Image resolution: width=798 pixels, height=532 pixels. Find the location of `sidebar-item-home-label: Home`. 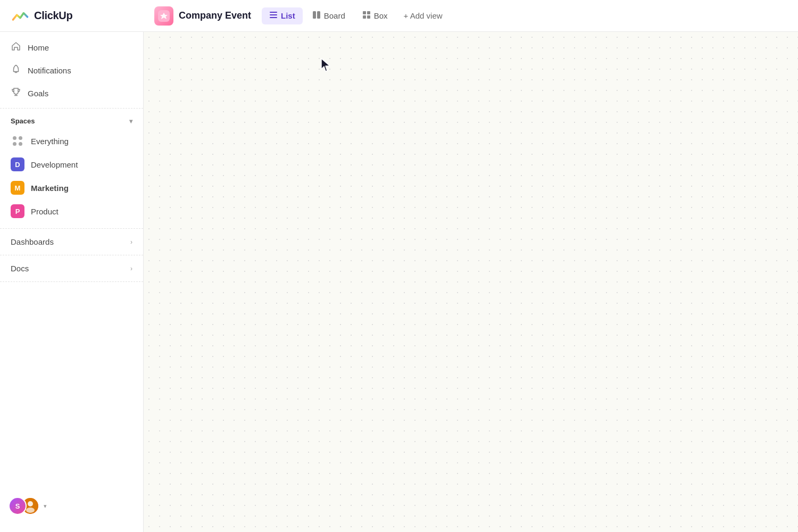

sidebar-item-home-label: Home is located at coordinates (38, 48).